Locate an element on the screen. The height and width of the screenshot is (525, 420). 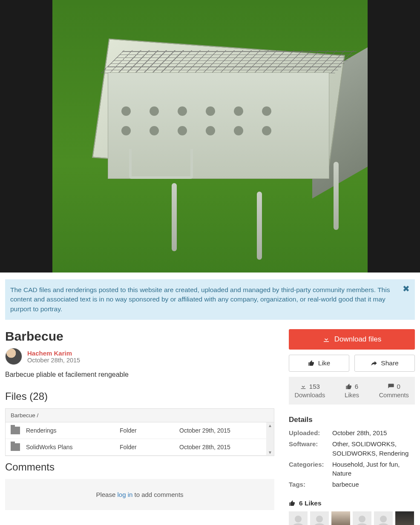
file-name: SolidWorks Plans is located at coordinates (73, 447).